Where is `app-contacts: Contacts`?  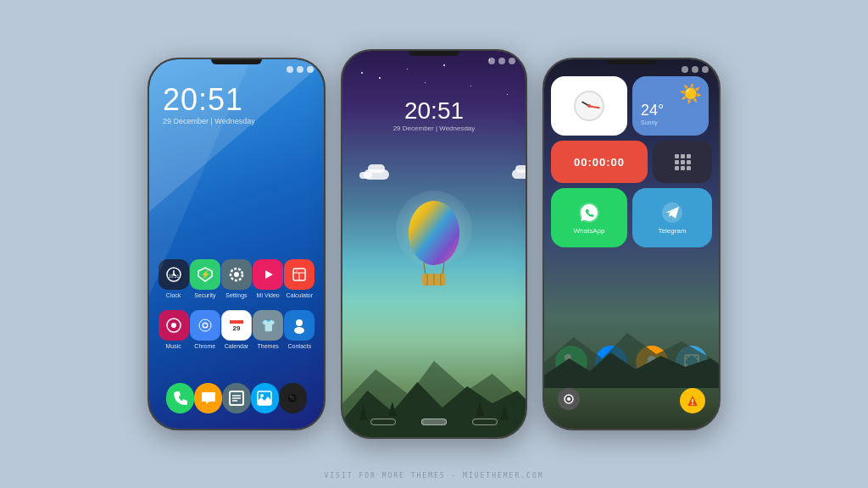 app-contacts: Contacts is located at coordinates (299, 330).